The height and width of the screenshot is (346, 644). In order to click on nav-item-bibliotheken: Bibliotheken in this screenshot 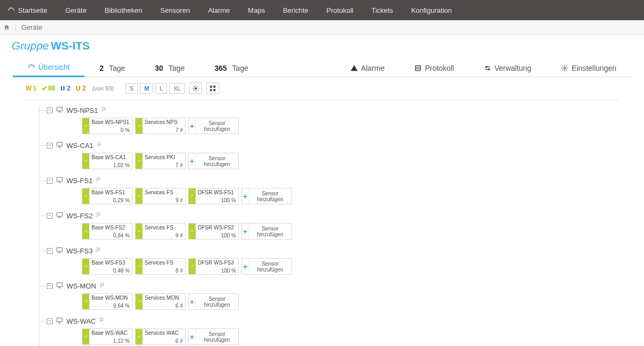, I will do `click(129, 10)`.